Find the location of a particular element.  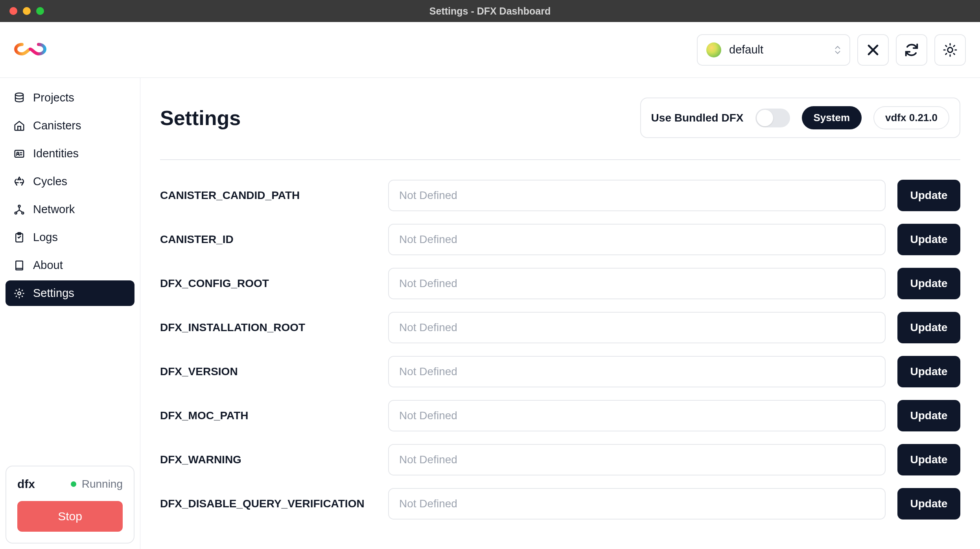

refresh-button is located at coordinates (912, 50).